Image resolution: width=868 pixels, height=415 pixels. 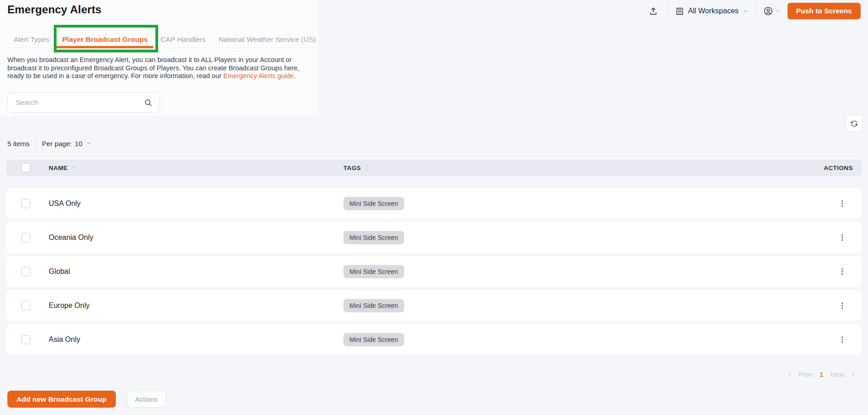 What do you see at coordinates (434, 237) in the screenshot?
I see `table-row: Oceania Only Mini Side Screen` at bounding box center [434, 237].